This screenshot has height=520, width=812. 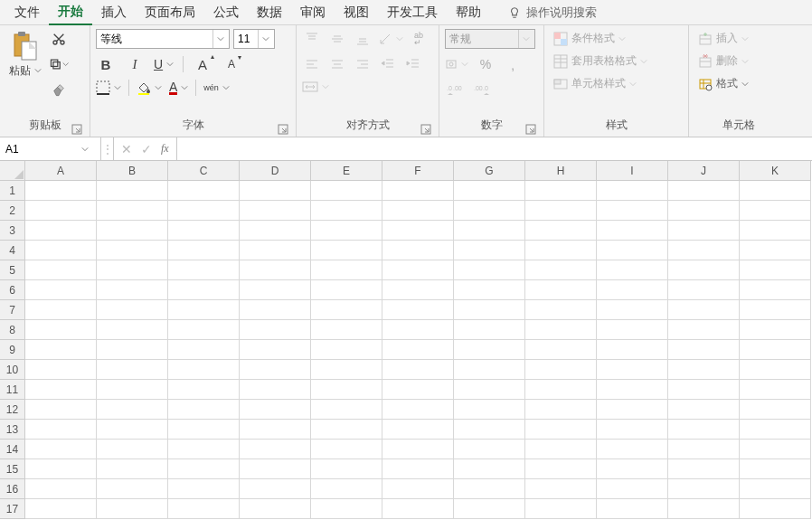 I want to click on tab-page-layout: 页面布局, so click(x=170, y=13).